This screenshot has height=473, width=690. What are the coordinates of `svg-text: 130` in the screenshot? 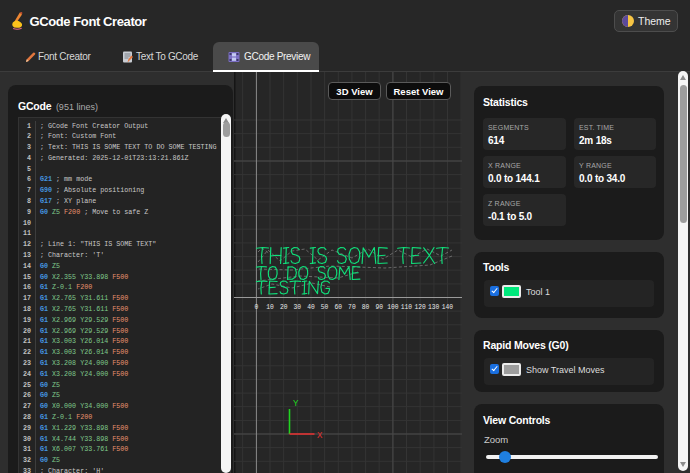 It's located at (434, 308).